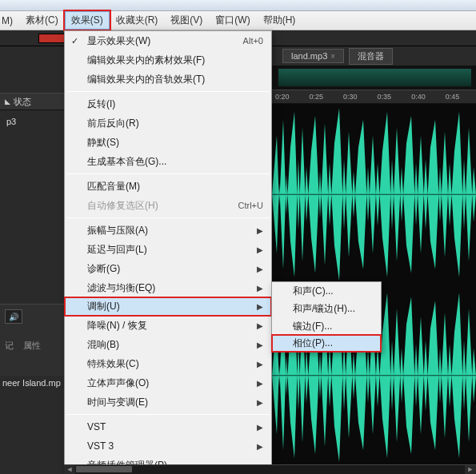 The height and width of the screenshot is (474, 476). What do you see at coordinates (96, 427) in the screenshot?
I see `menu-item-label: VST` at bounding box center [96, 427].